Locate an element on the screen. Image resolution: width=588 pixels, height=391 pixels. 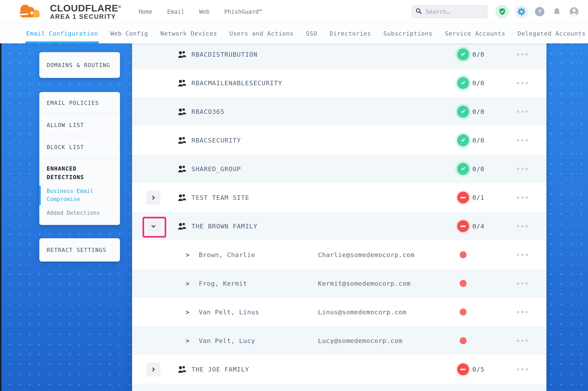
group-name: SHARED_GROUP is located at coordinates (216, 169).